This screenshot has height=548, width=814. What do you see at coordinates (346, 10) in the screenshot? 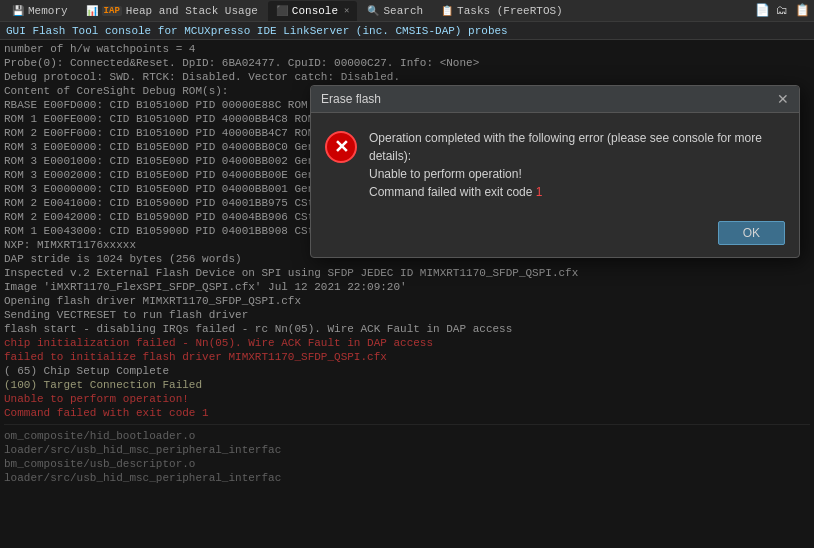
I see `console-close-icon: ✕` at bounding box center [346, 10].